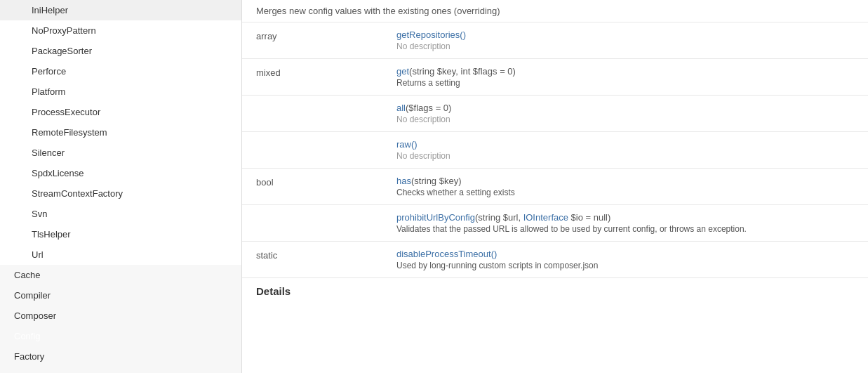 This screenshot has width=868, height=373. What do you see at coordinates (121, 112) in the screenshot?
I see `sidebar-item-processexecutor: ProcessExecutor` at bounding box center [121, 112].